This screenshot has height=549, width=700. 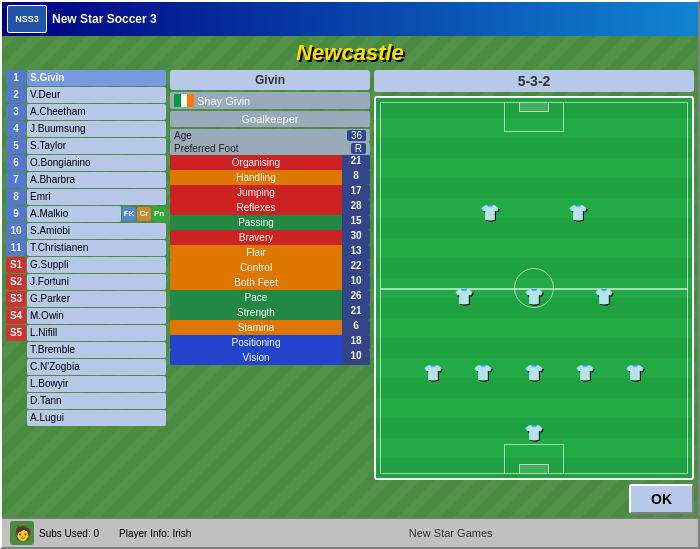 What do you see at coordinates (450, 533) in the screenshot?
I see `brand-label: New Star Games` at bounding box center [450, 533].